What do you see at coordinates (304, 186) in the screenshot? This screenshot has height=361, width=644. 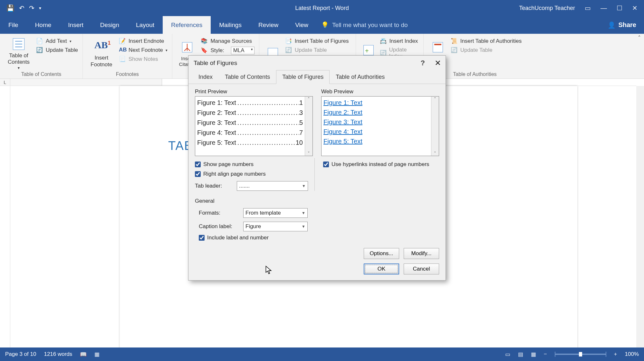 I see `chevron-down-icon: ▼` at bounding box center [304, 186].